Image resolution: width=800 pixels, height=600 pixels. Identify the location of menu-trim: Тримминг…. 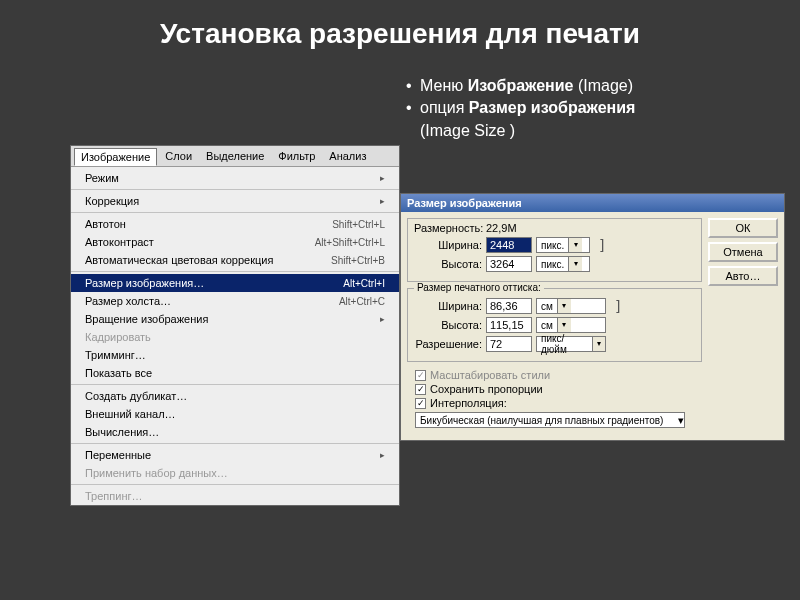
(235, 355).